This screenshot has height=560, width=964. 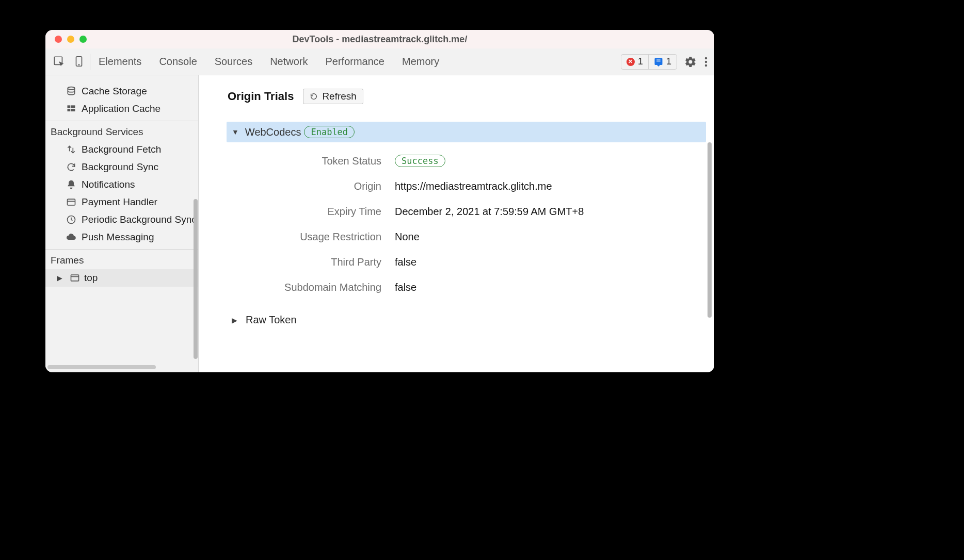 What do you see at coordinates (122, 220) in the screenshot?
I see `sidebar-item-periodic-background-sync: Periodic Background Sync` at bounding box center [122, 220].